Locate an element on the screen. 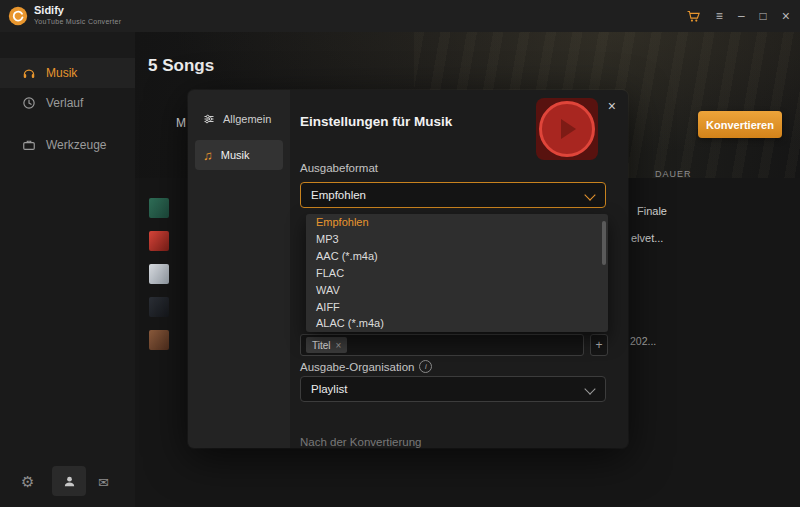 The image size is (800, 507). filename-tag-field: Titel × is located at coordinates (442, 345).